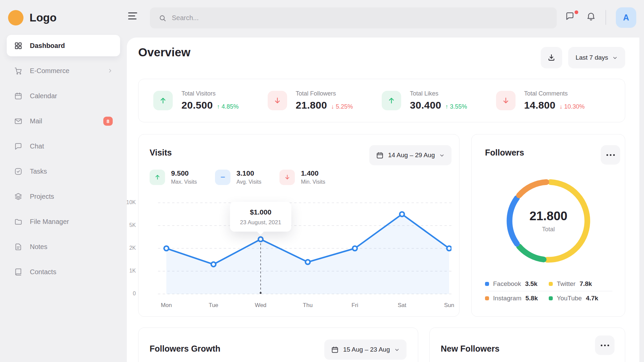 The height and width of the screenshot is (362, 644). I want to click on stat-value: 14.800, so click(540, 105).